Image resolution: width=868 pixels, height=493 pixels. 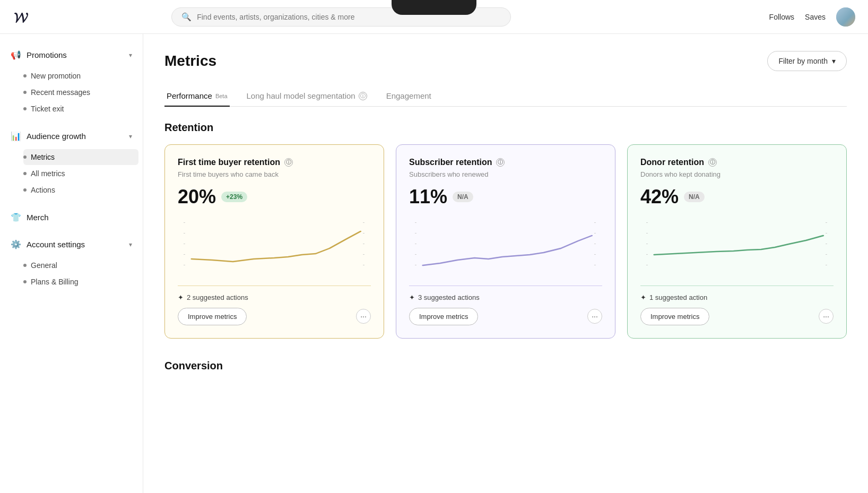 I want to click on sidebar-audience-header: 📊 Audience growth ▾, so click(x=71, y=136).